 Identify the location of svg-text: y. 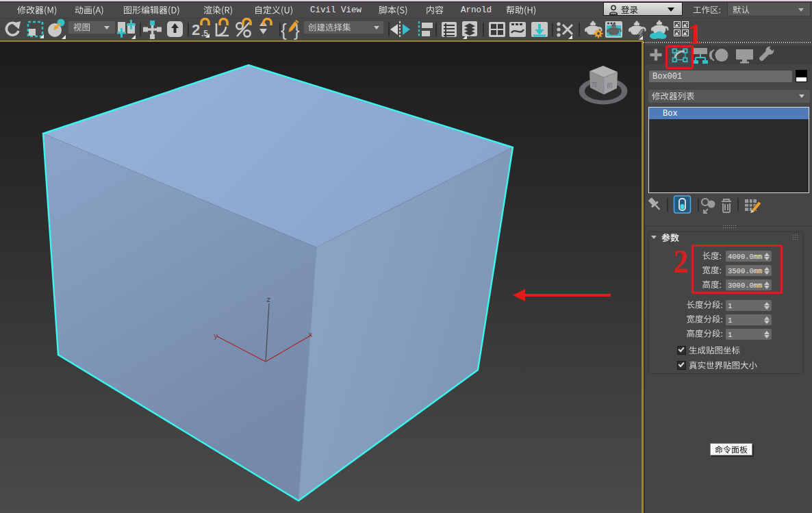
(216, 336).